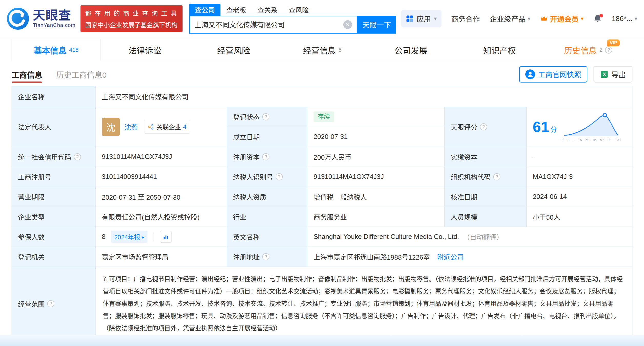  Describe the element at coordinates (500, 50) in the screenshot. I see `tab-intellectual-property: 知识产权` at that location.